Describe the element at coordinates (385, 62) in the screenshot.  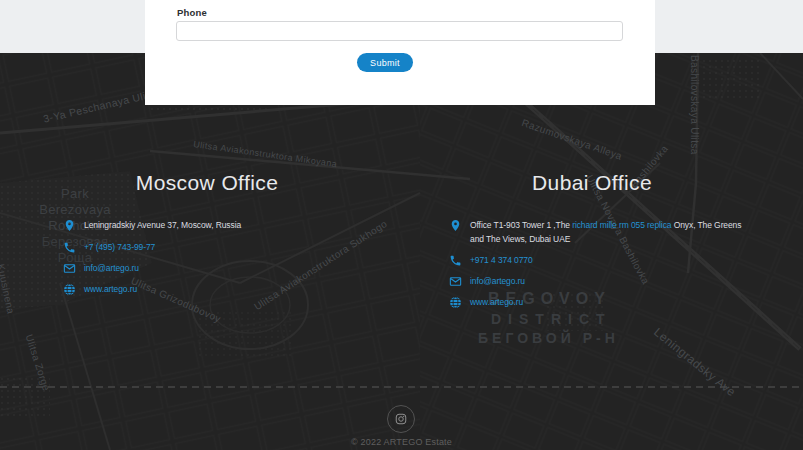
I see `submit-button: Submit` at that location.